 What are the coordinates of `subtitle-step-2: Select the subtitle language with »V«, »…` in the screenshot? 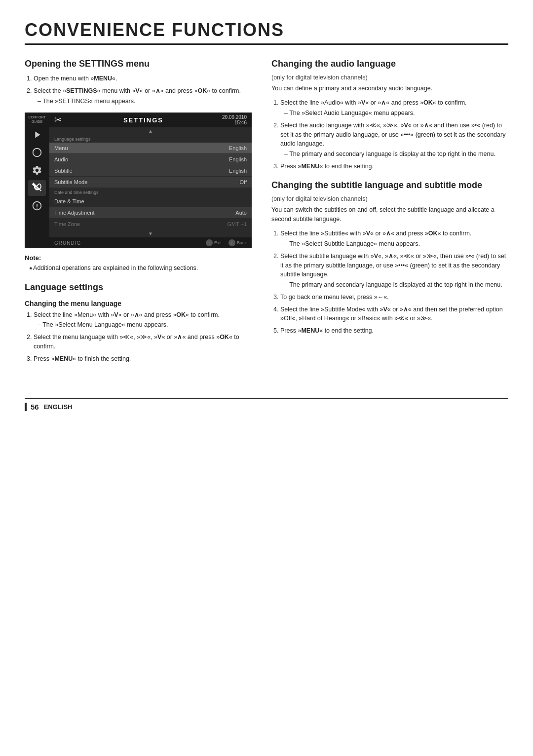 It's located at (394, 270).